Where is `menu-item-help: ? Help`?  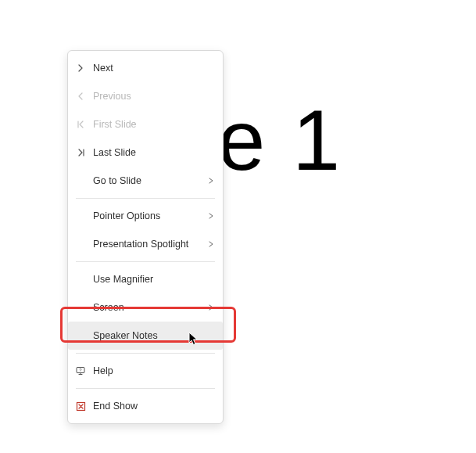
menu-item-help: ? Help is located at coordinates (145, 371).